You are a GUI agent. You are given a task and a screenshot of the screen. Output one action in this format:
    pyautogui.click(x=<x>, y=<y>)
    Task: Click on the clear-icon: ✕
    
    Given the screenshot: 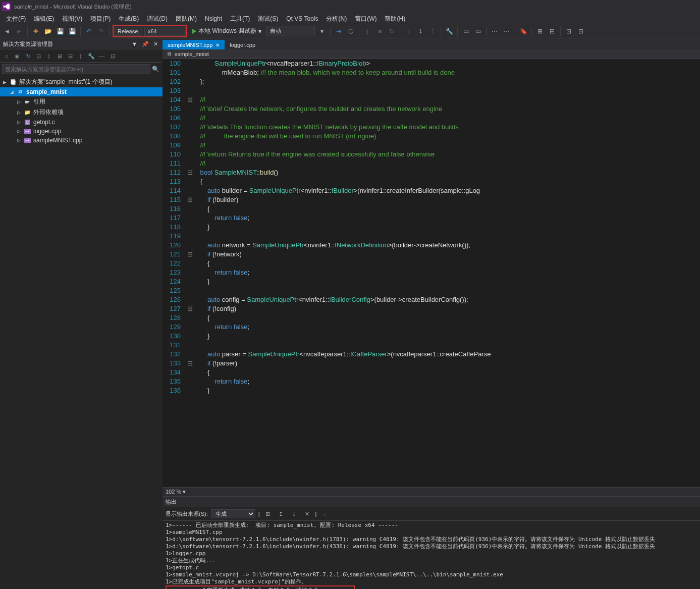 What is the action you would take?
    pyautogui.click(x=307, y=514)
    